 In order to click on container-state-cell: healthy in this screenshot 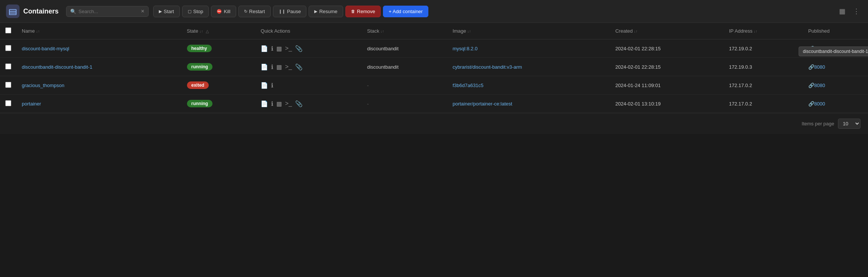, I will do `click(219, 49)`.